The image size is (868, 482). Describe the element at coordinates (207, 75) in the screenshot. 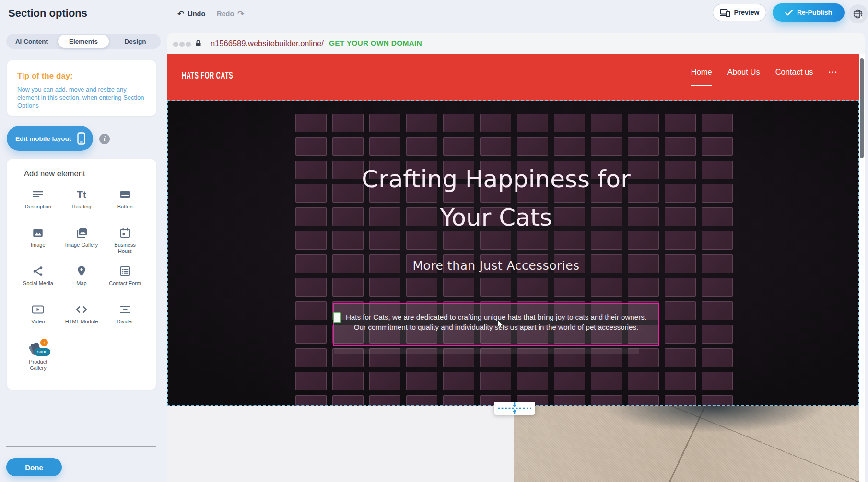

I see `site-logo: HATS FOR CATS` at that location.